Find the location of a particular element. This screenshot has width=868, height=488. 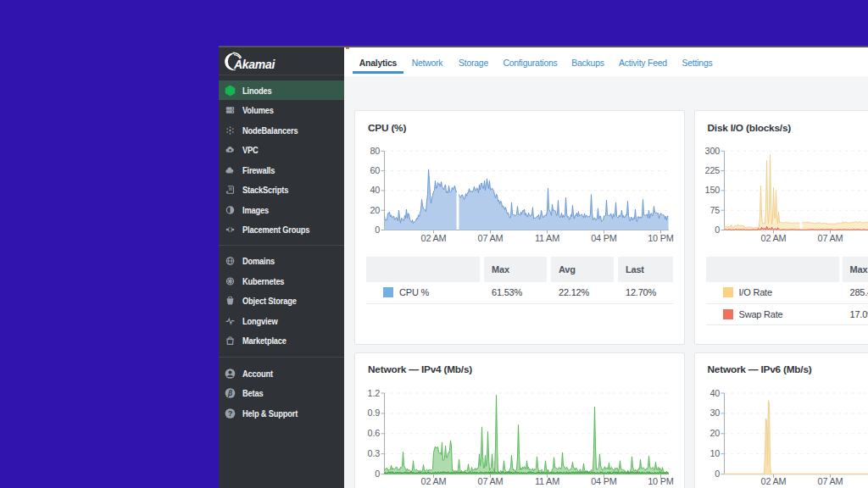

svg-text: 0.9 is located at coordinates (375, 413).